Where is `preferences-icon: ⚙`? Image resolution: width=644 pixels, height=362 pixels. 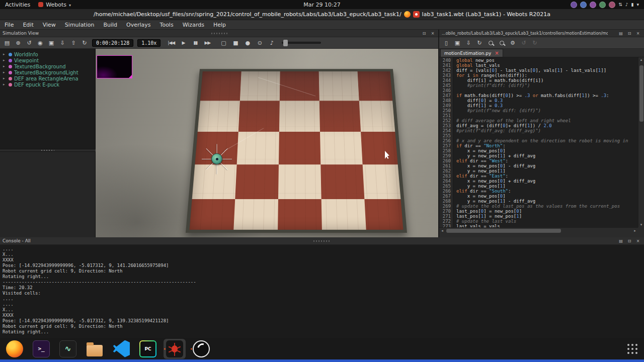
preferences-icon: ⚙ is located at coordinates (513, 43).